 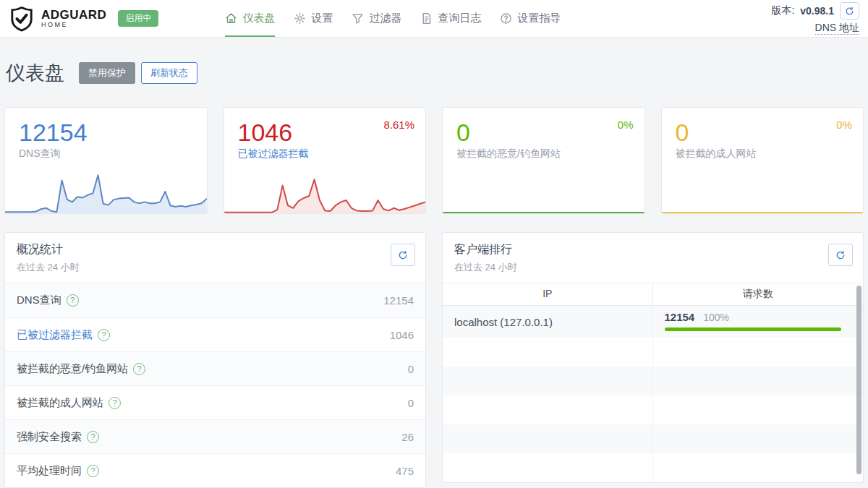 What do you see at coordinates (216, 334) in the screenshot?
I see `stat-row-blocked-by-filters: 已被过滤器拦截? 1046` at bounding box center [216, 334].